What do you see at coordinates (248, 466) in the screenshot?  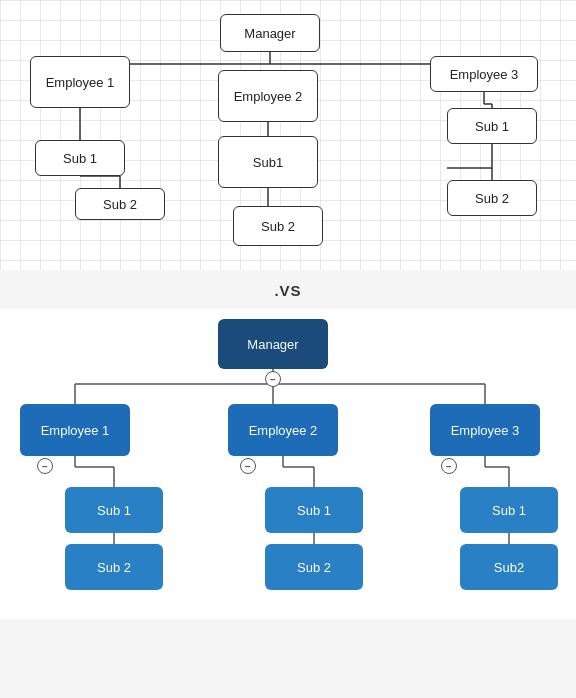 I see `emp2-collapse-icon: −` at bounding box center [248, 466].